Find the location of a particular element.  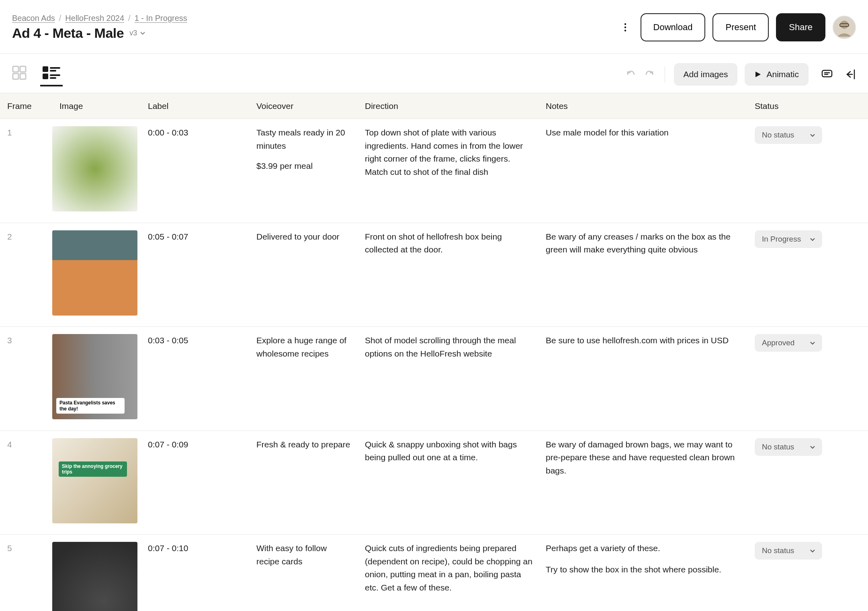

redo-icon is located at coordinates (649, 74).